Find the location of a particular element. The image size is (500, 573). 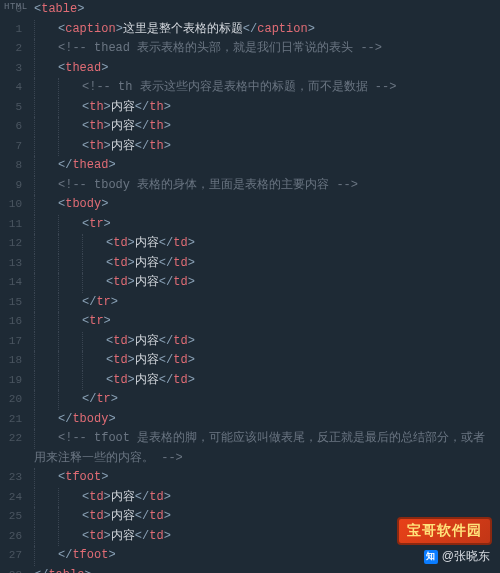

code-line: </tbody> is located at coordinates (267, 420).